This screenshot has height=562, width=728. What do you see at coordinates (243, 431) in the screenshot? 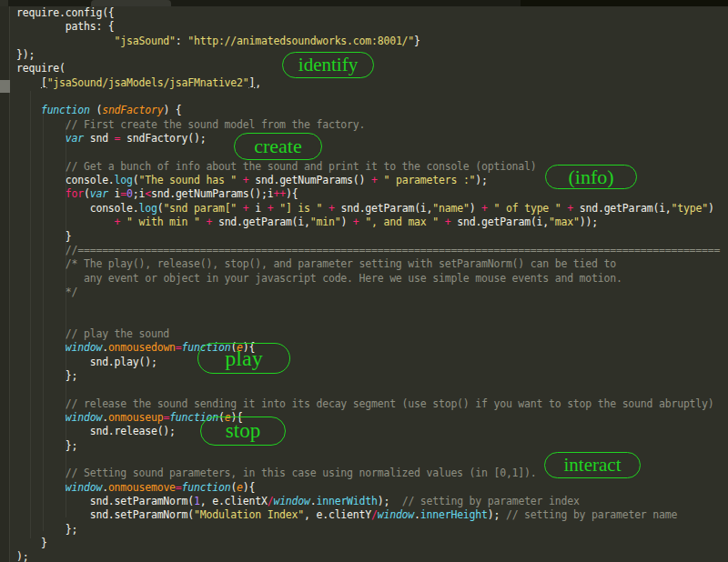
I see `annotation-stop: stop` at bounding box center [243, 431].